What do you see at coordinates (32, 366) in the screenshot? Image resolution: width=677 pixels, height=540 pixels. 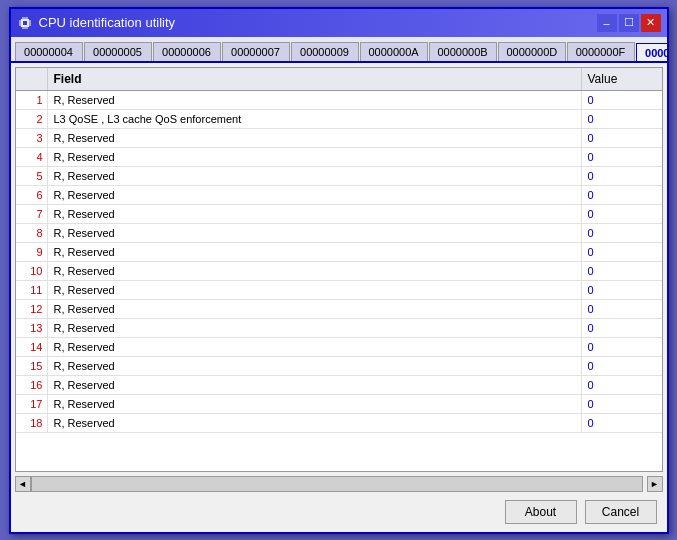 I see `cell-row-num: 15` at bounding box center [32, 366].